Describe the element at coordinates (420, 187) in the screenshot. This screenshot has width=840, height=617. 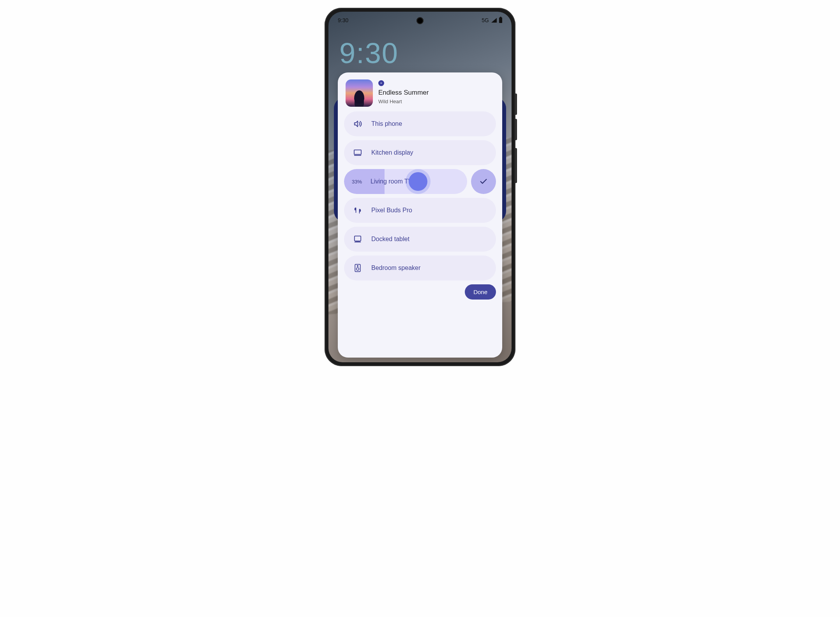
I see `phone-frame: 9:30 5G 9:30 ≡ Endless Summer Wild Heart` at that location.